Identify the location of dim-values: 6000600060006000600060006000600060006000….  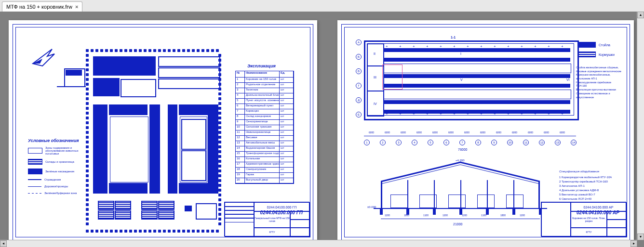
(470, 133).